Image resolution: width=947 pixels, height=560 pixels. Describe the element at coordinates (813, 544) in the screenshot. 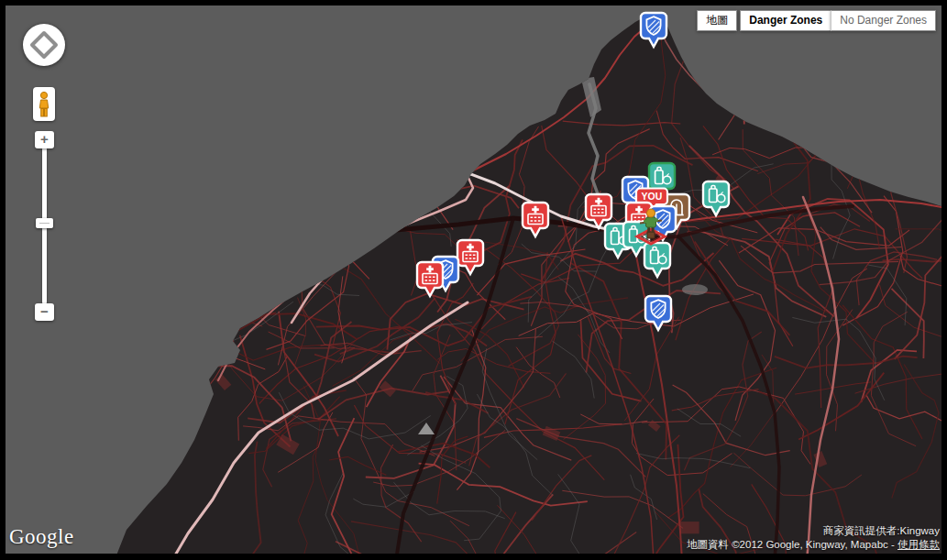

I see `attribution-copyright: 地圖資料 ©2012 Google, Kingway, Mapabc - 使用條…` at that location.